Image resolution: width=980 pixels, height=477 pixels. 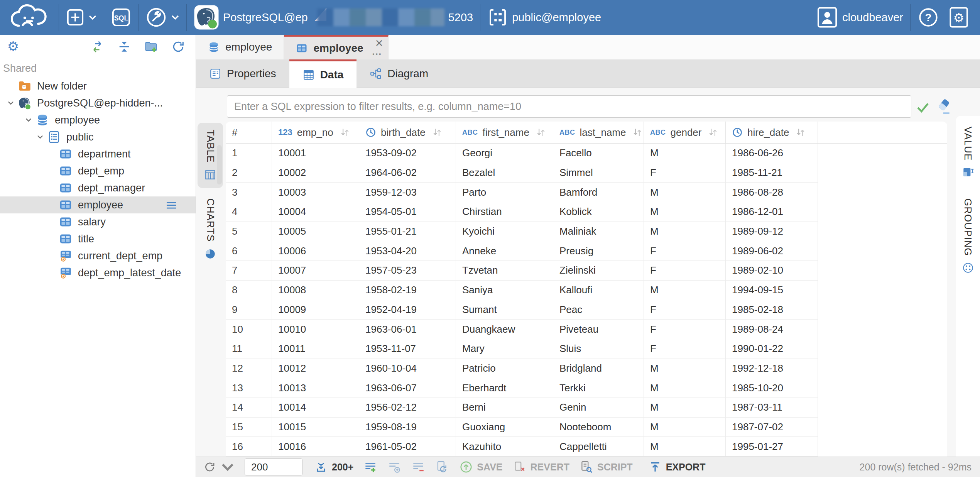 I want to click on grid-cell: 1986-06-26, so click(x=772, y=154).